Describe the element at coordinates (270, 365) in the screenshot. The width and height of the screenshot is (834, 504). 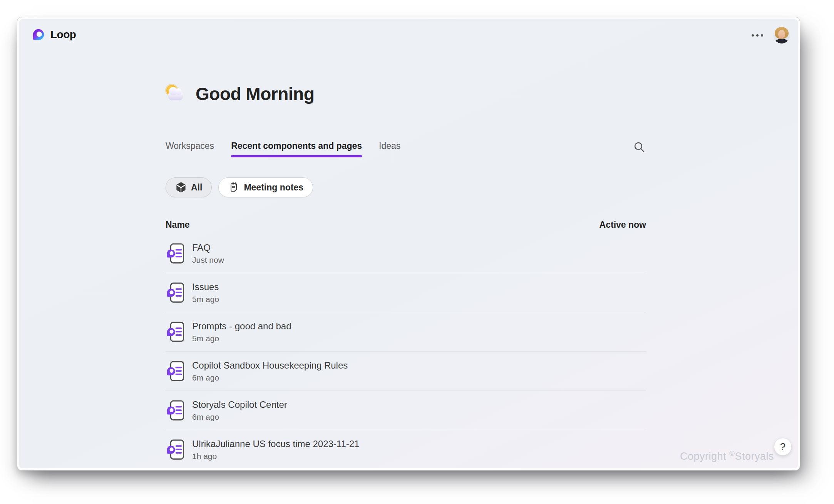
I see `row-title: Copilot Sandbox Housekeeping Rules` at that location.